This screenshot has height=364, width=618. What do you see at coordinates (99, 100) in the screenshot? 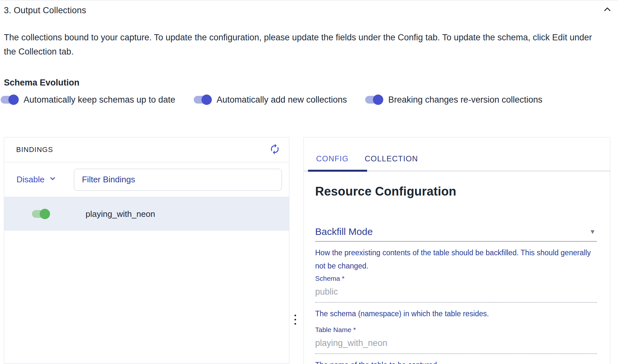
I see `toggle-label: Automatically keep schemas up to date` at bounding box center [99, 100].